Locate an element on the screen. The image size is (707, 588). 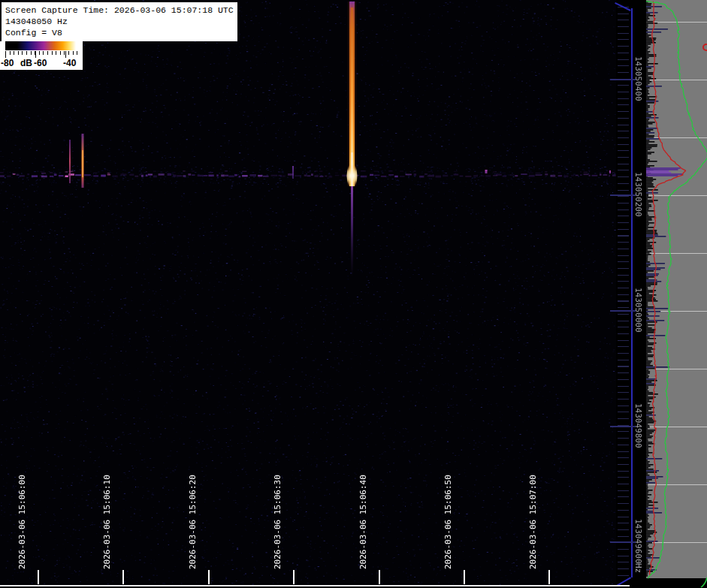
capture-info-box: Screen Capture Time: 2026-03-06 15:07:18… is located at coordinates (119, 22).